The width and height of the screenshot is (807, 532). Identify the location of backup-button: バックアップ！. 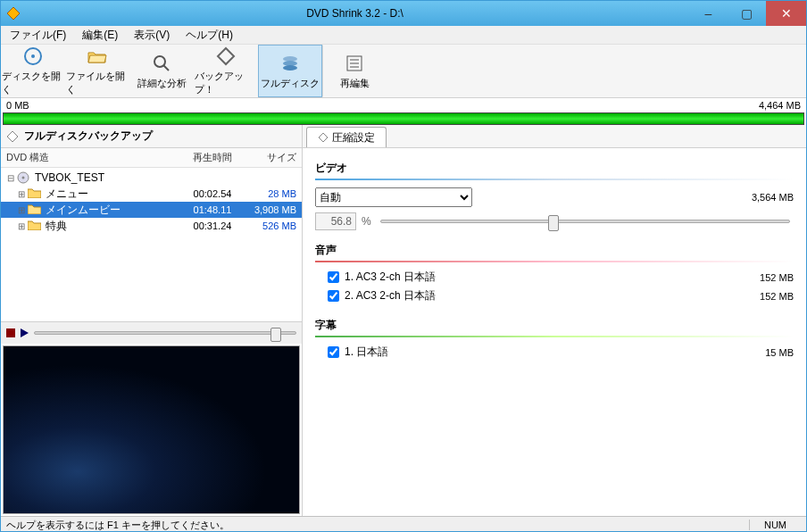
(226, 71).